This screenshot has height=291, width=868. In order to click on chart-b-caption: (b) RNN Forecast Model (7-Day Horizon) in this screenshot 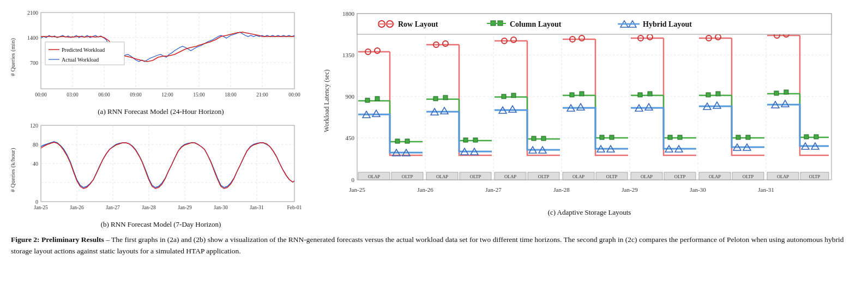, I will do `click(161, 225)`.